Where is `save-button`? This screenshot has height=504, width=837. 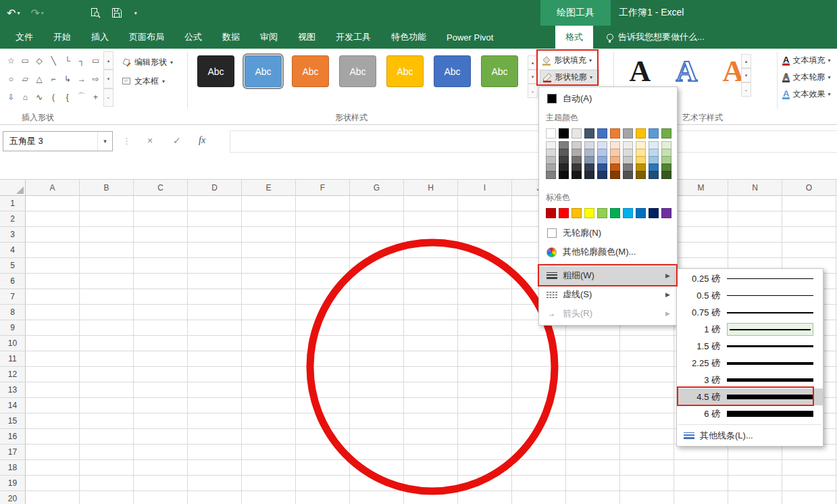 save-button is located at coordinates (117, 13).